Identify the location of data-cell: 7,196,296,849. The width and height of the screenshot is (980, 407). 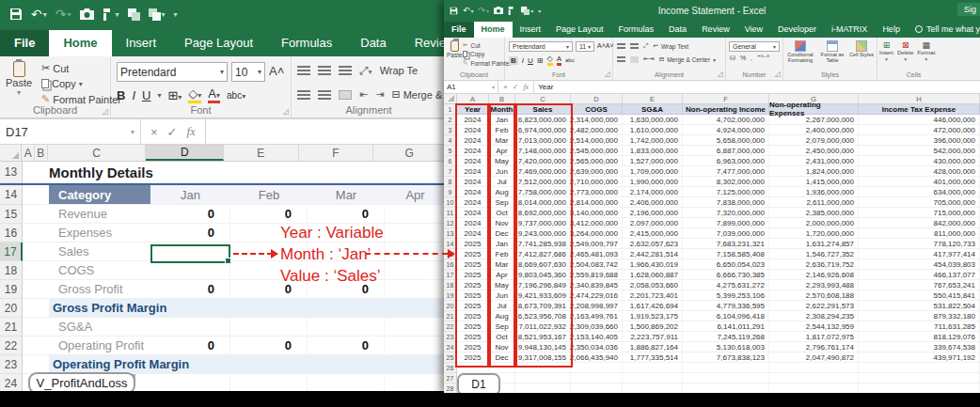
(544, 286).